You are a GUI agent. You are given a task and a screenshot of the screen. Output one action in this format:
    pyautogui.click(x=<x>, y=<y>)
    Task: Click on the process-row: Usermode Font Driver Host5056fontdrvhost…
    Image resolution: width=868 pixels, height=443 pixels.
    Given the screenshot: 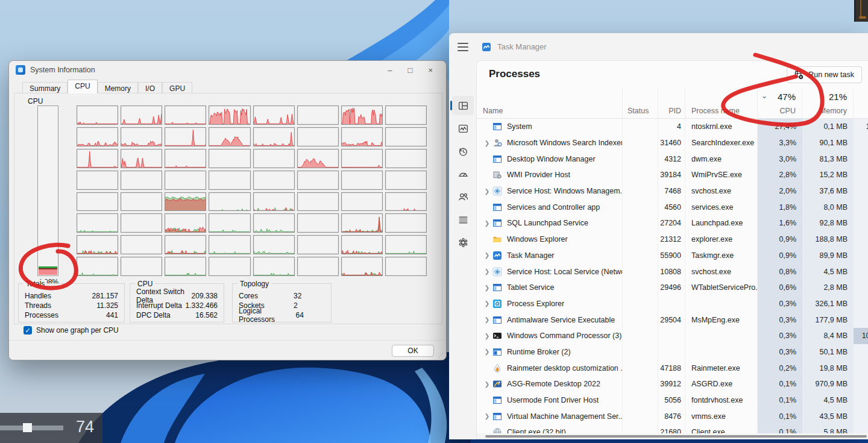 What is the action you would take?
    pyautogui.click(x=673, y=400)
    